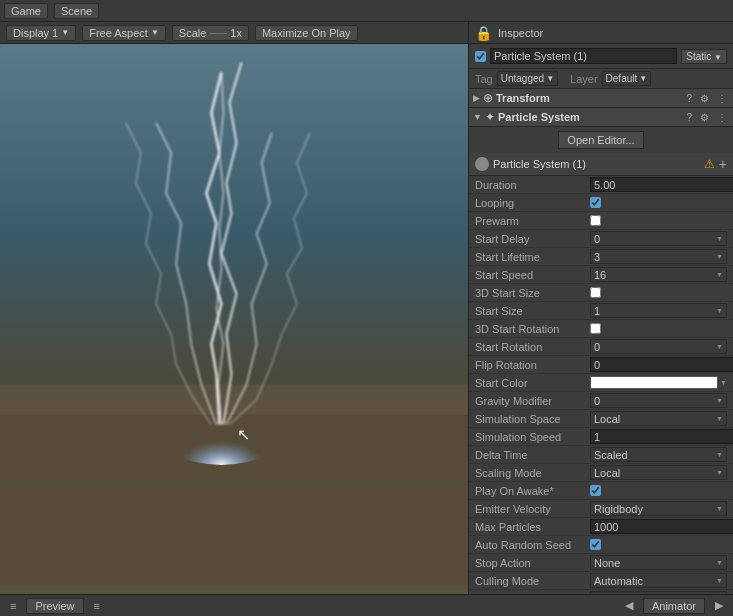 The width and height of the screenshot is (733, 616). What do you see at coordinates (596, 220) in the screenshot?
I see `prewarm-checkbox` at bounding box center [596, 220].